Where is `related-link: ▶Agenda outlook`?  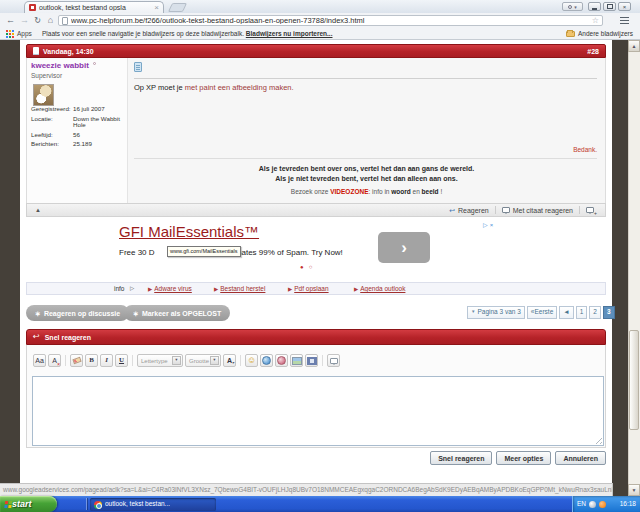 related-link: ▶Agenda outlook is located at coordinates (380, 290).